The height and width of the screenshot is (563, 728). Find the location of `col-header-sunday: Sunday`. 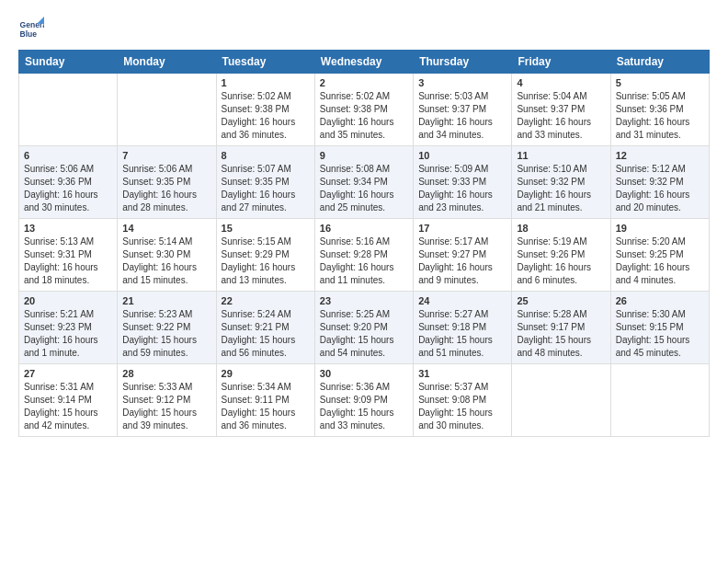

col-header-sunday: Sunday is located at coordinates (68, 63).